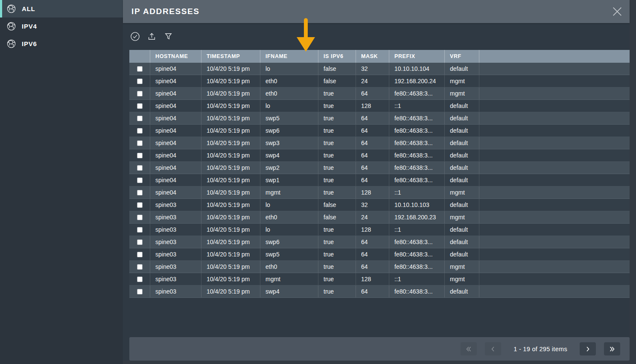  What do you see at coordinates (11, 26) in the screenshot?
I see `globe-icon` at bounding box center [11, 26].